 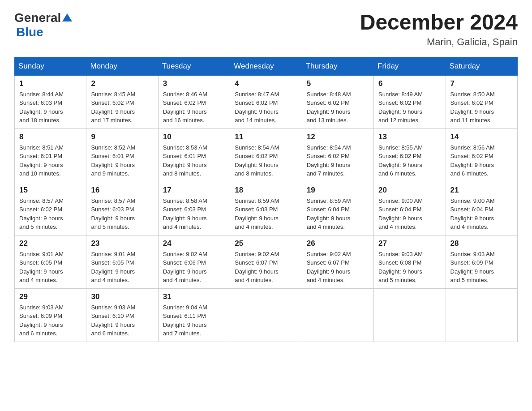 What do you see at coordinates (410, 155) in the screenshot?
I see `calendar-cell: 13 Sunrise: 8:55 AM Sunset: 6:02 PM Dayl…` at bounding box center [410, 155].